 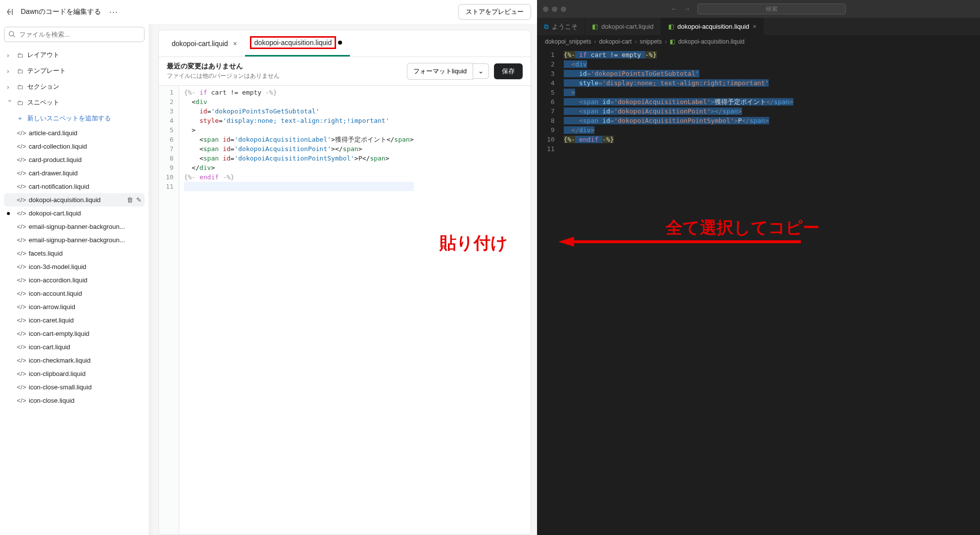 What do you see at coordinates (74, 320) in the screenshot?
I see `file-item: </>icon-caret.liquid` at bounding box center [74, 320].